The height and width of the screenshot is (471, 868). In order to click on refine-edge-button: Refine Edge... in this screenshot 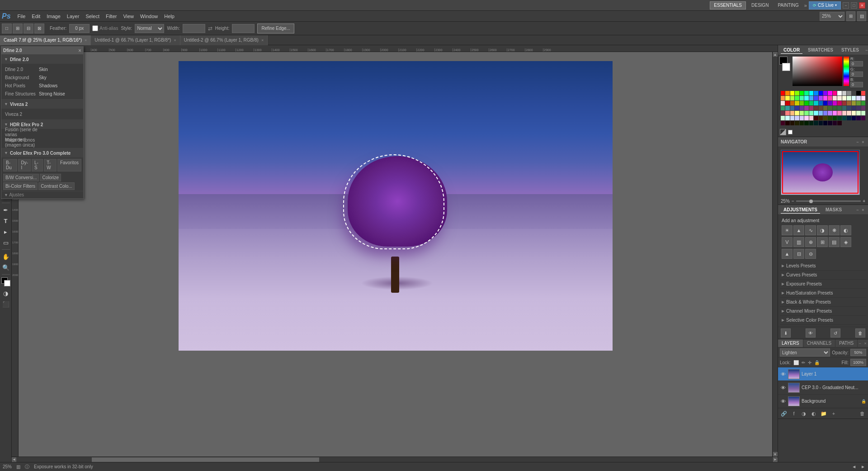, I will do `click(276, 29)`.